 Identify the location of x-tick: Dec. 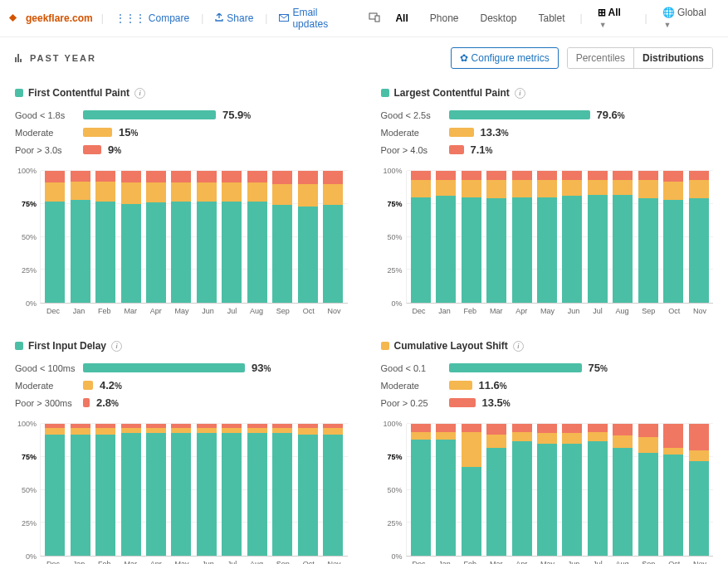
(53, 562).